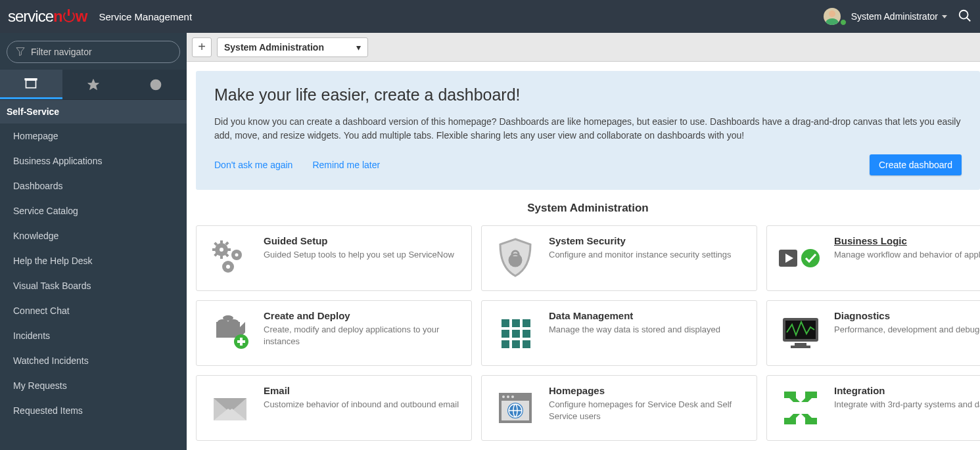 The width and height of the screenshot is (980, 450). I want to click on card-title: Guided Setup, so click(359, 240).